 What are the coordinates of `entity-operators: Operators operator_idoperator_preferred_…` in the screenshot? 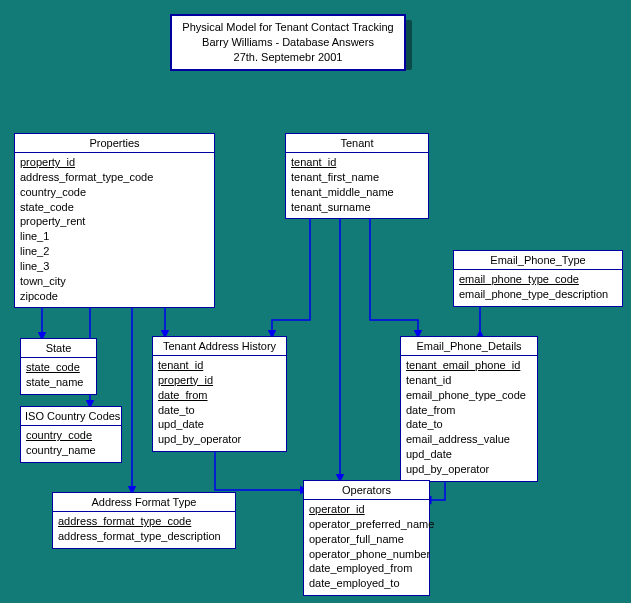 It's located at (366, 538).